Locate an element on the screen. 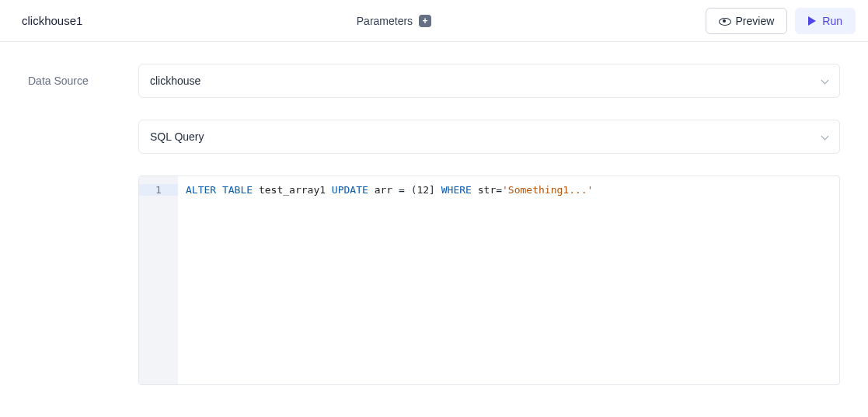 This screenshot has width=868, height=417. play-icon is located at coordinates (812, 21).